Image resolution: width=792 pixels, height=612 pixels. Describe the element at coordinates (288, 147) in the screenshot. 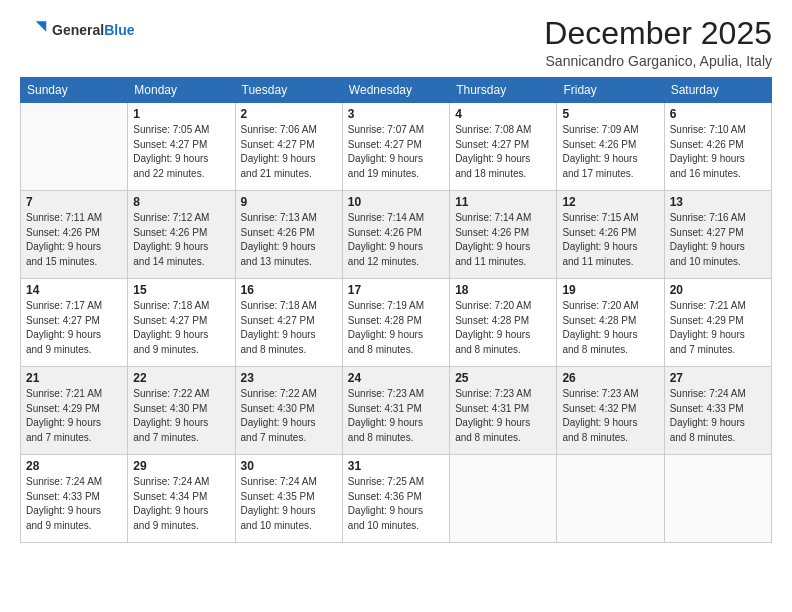

I see `calendar-cell: 2Sunrise: 7:06 AM Sunset: 4:27 PM Daylig…` at that location.